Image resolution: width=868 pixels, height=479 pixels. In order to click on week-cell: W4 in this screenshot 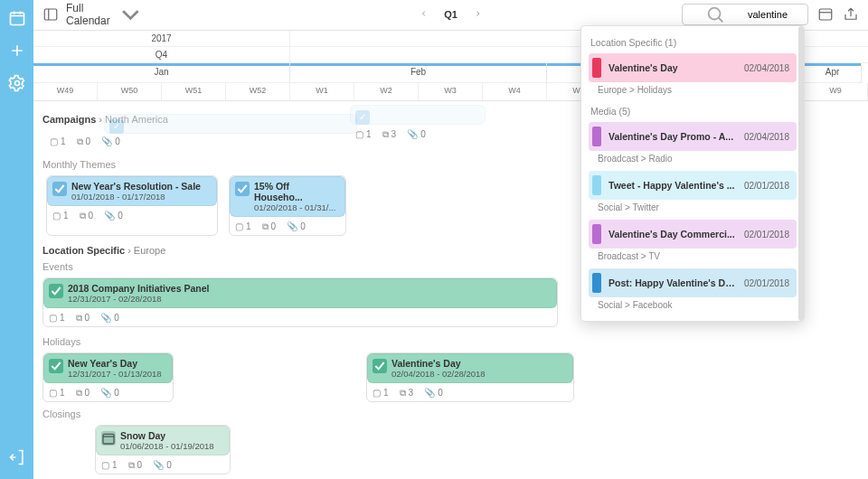, I will do `click(515, 92)`.